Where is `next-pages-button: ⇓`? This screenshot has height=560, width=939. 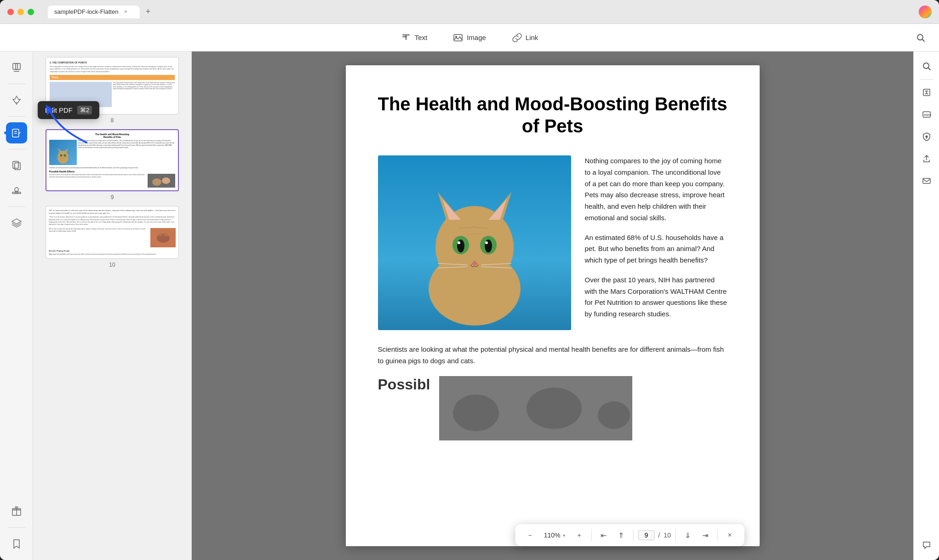 next-pages-button: ⇓ is located at coordinates (688, 535).